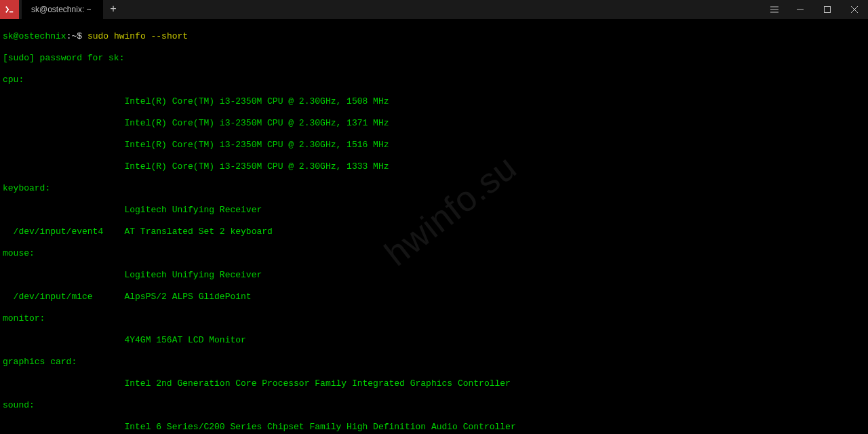 The image size is (868, 434). I want to click on section-cpu: cpu:, so click(434, 80).